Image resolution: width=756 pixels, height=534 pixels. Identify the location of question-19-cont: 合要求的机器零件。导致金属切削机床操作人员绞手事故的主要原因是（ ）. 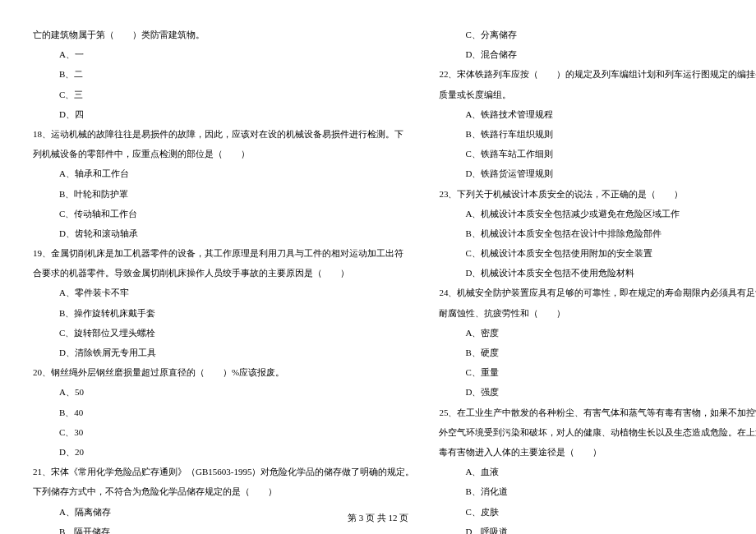
(224, 273).